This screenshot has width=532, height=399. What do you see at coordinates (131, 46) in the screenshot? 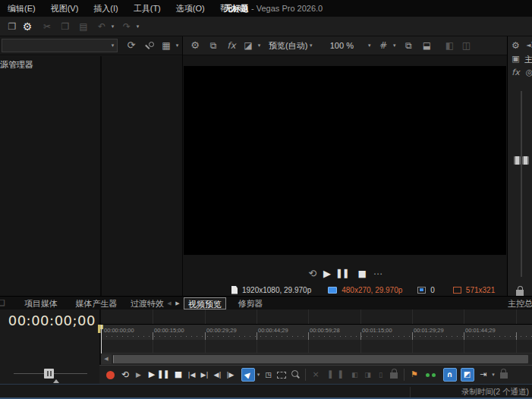
I see `refresh-icon: ⟳` at bounding box center [131, 46].